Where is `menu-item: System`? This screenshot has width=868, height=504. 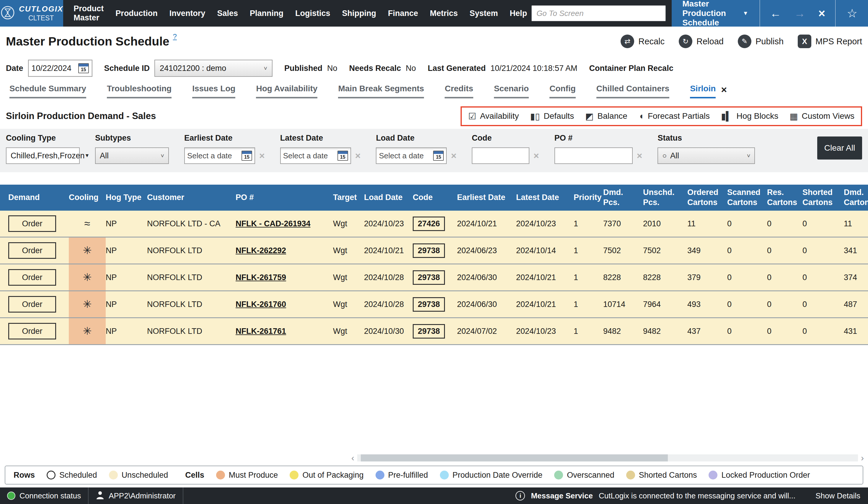 menu-item: System is located at coordinates (484, 13).